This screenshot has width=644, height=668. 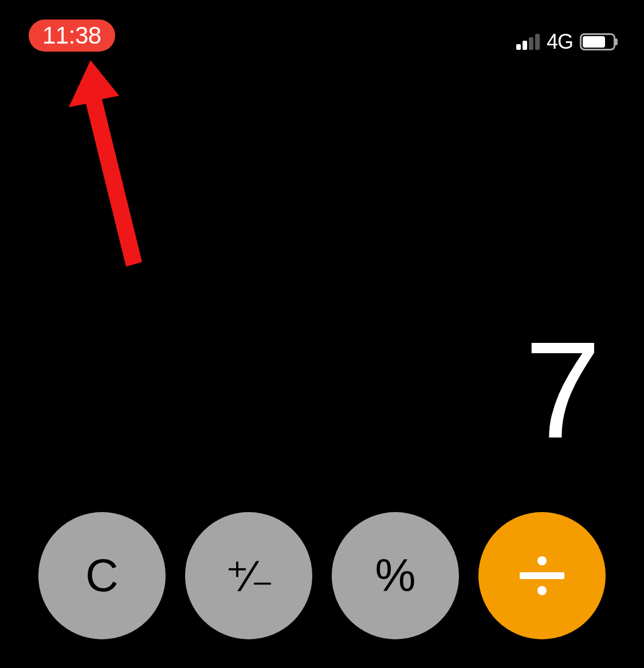 I want to click on status-right: 4G, so click(x=566, y=42).